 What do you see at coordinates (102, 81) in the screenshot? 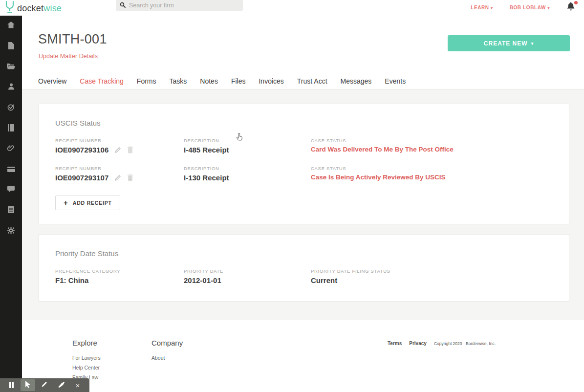
I see `tab-case-tracking: Case Tracking` at bounding box center [102, 81].